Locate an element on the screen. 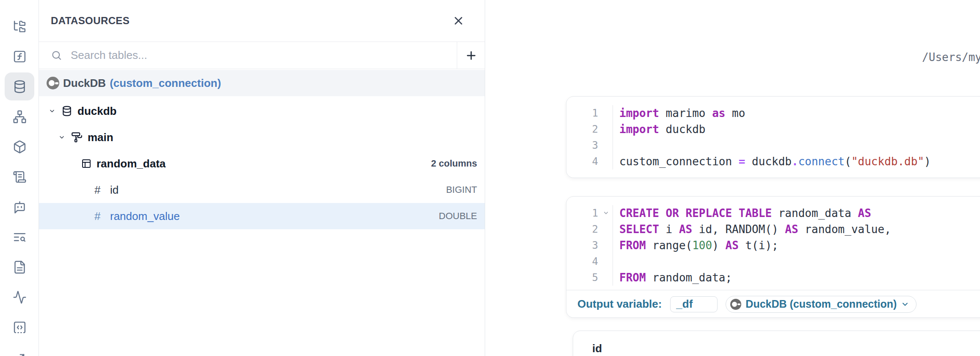  search-box is located at coordinates (248, 55).